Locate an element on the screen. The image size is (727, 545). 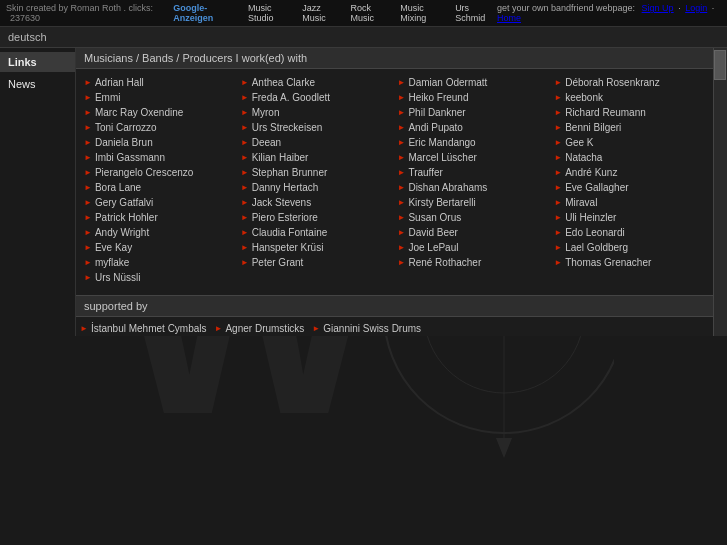
home-link: Home is located at coordinates (509, 18).